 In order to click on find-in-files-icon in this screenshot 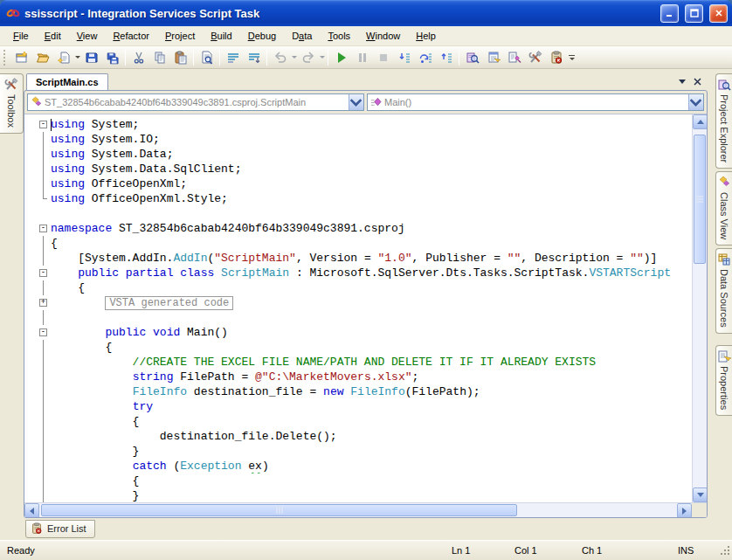, I will do `click(206, 58)`.